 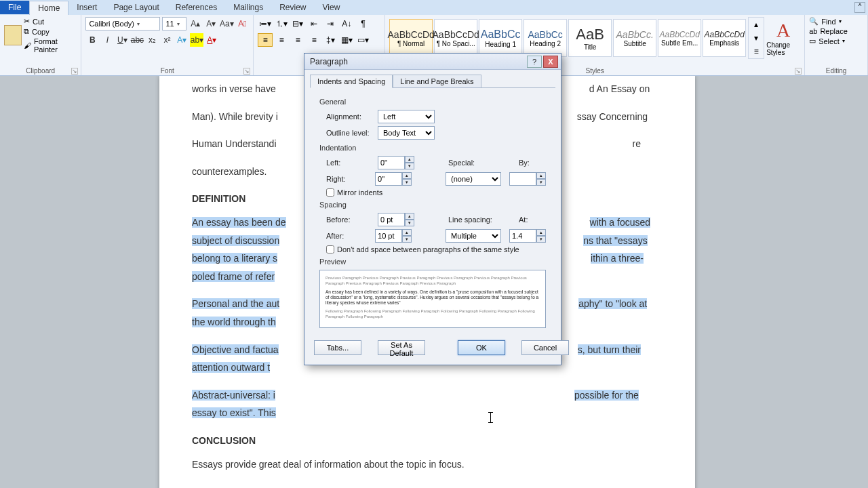 What do you see at coordinates (197, 40) in the screenshot?
I see `highlight-button: ab▾` at bounding box center [197, 40].